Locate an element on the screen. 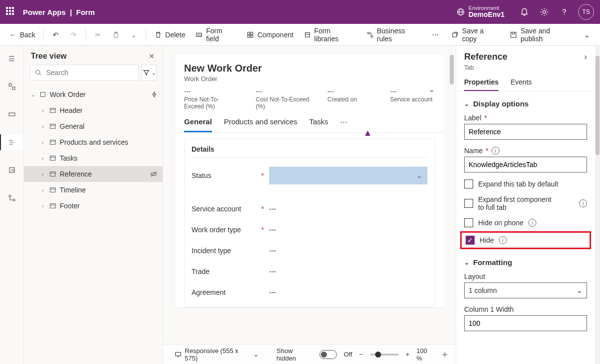 Image resolution: width=600 pixels, height=364 pixels. tree-item: › Timeline is located at coordinates (94, 190).